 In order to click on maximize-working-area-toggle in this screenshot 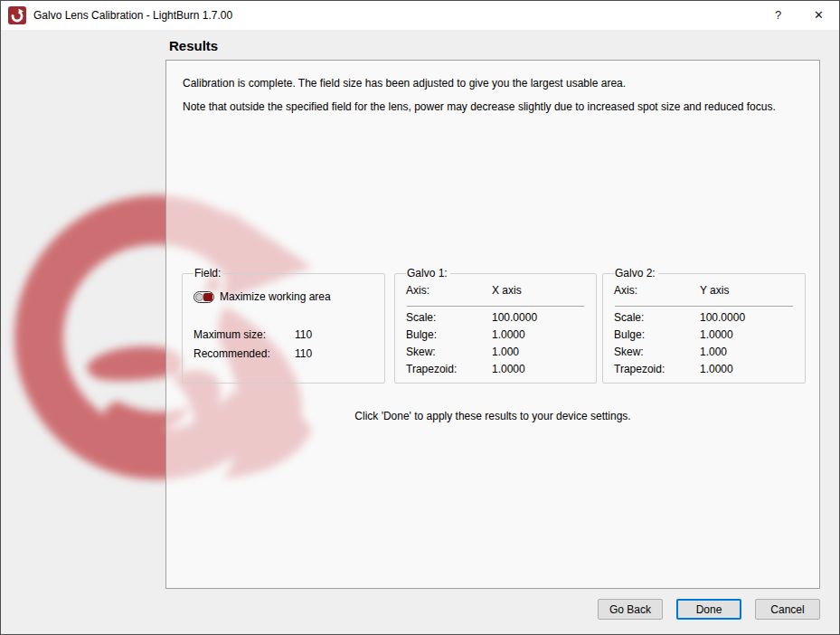, I will do `click(204, 297)`.